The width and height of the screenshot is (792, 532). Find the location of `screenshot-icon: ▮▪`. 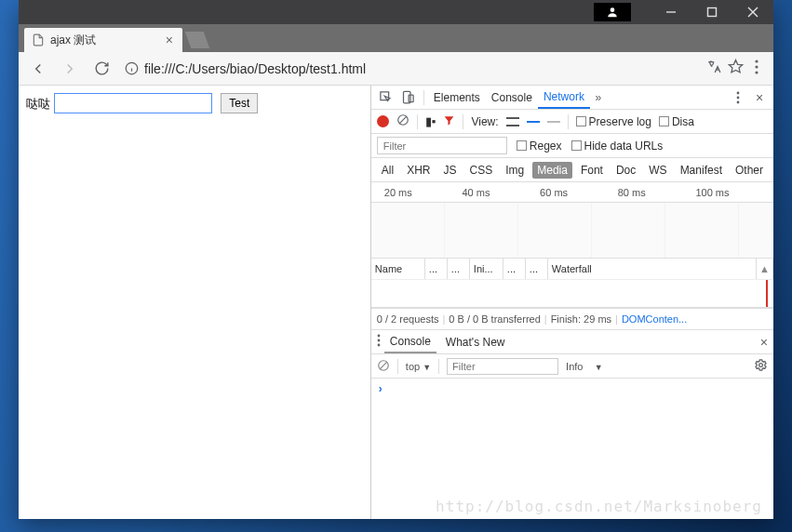

screenshot-icon: ▮▪ is located at coordinates (431, 121).